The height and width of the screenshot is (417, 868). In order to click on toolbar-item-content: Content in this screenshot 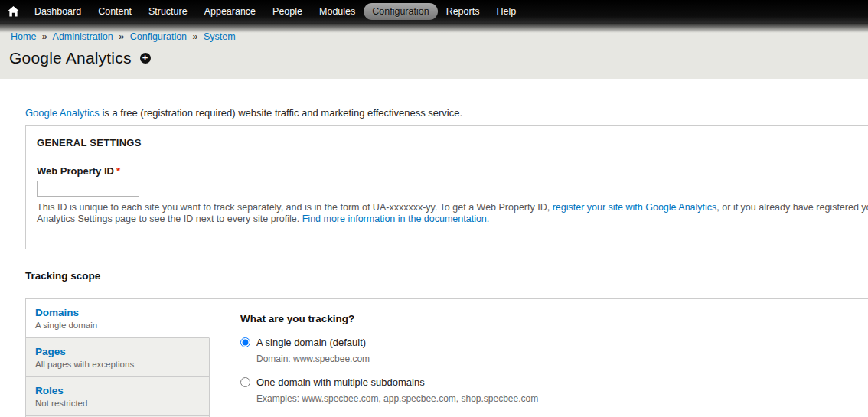, I will do `click(115, 11)`.